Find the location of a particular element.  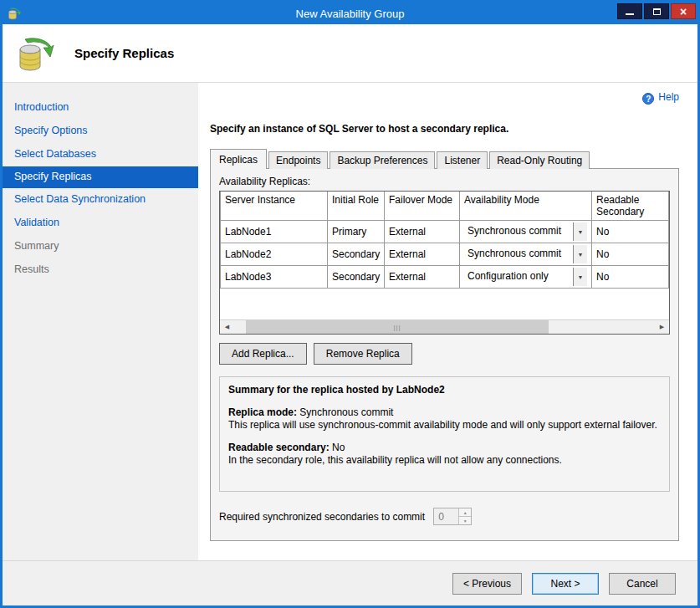

availability-group-icon is located at coordinates (35, 54).